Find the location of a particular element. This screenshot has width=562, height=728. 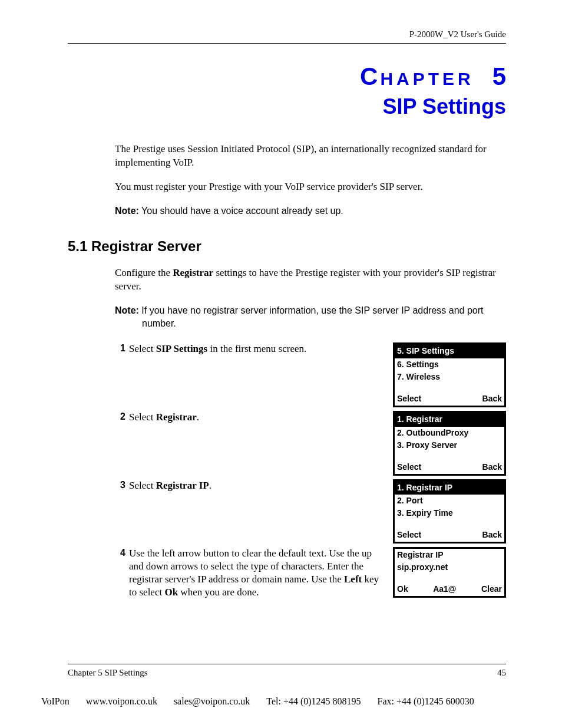

screen-line: 2. Port is located at coordinates (449, 501).